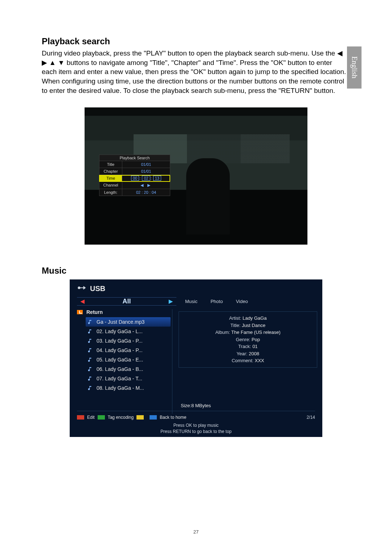  What do you see at coordinates (94, 312) in the screenshot?
I see `return-label: Return` at bounding box center [94, 312].